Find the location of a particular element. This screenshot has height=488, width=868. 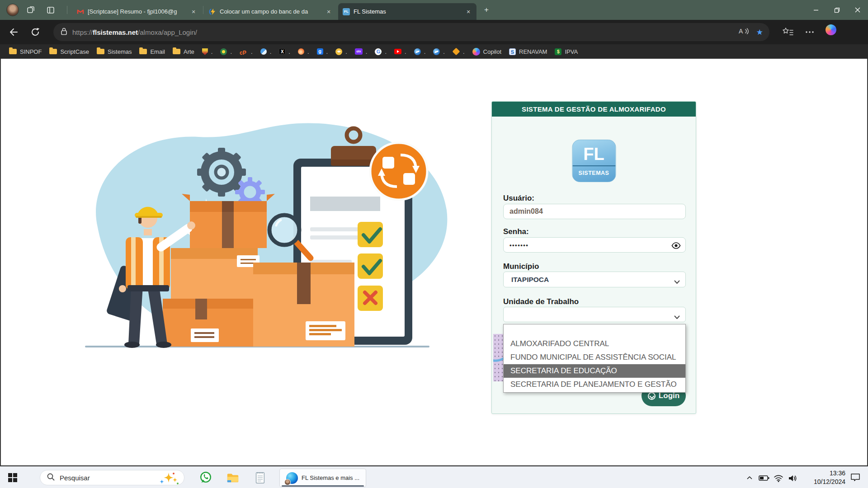

usuario-label: Usuário: is located at coordinates (519, 198).